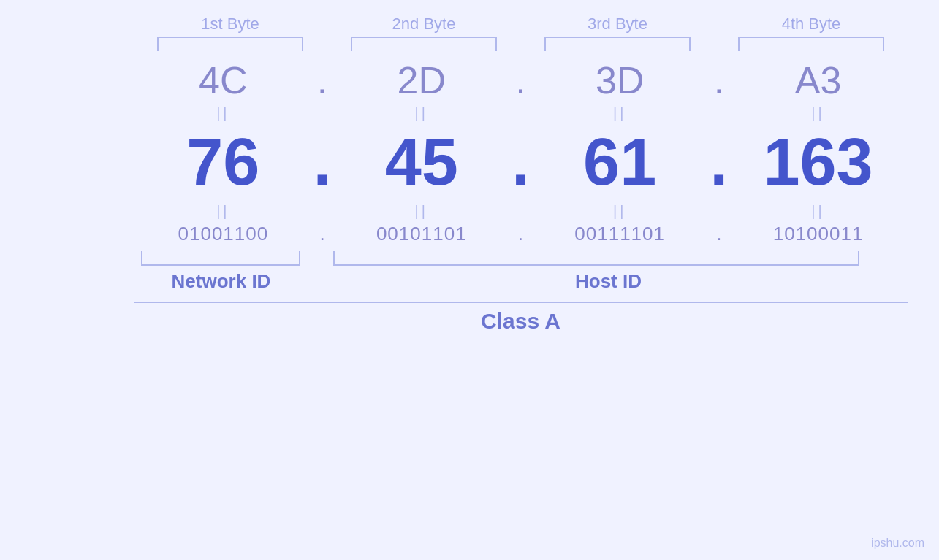  Describe the element at coordinates (521, 234) in the screenshot. I see `bin-row: 01001100 . 00101101 . 00111101 . 1010001…` at that location.